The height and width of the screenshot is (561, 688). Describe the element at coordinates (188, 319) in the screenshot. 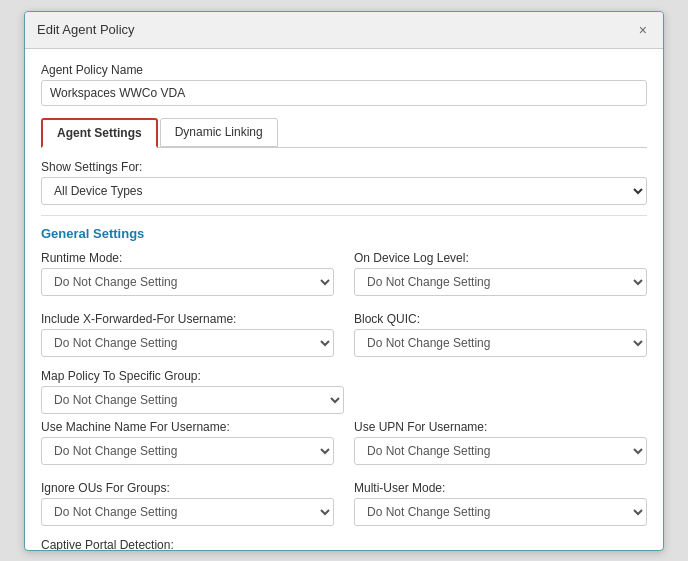

I see `include-x-forwarded-label: Include X-Forwarded-For Username:` at that location.